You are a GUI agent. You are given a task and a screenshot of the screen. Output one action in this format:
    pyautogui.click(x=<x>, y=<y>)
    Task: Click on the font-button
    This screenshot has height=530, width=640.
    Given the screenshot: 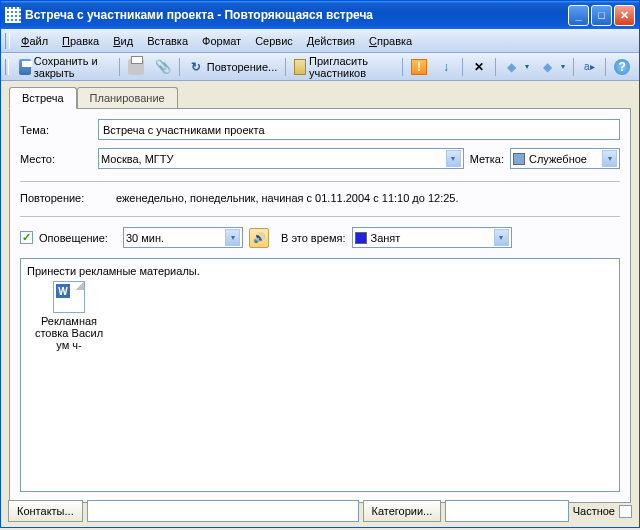 What is the action you would take?
    pyautogui.click(x=589, y=67)
    